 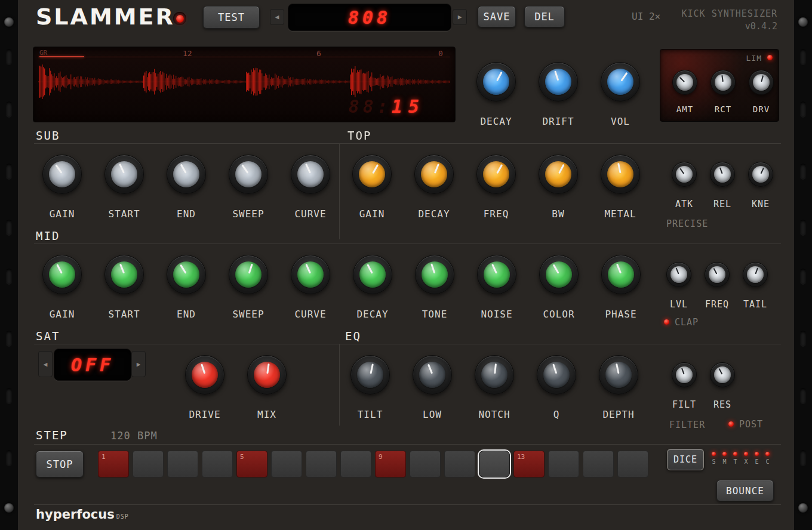 I want to click on filter-res-knob, so click(x=722, y=375).